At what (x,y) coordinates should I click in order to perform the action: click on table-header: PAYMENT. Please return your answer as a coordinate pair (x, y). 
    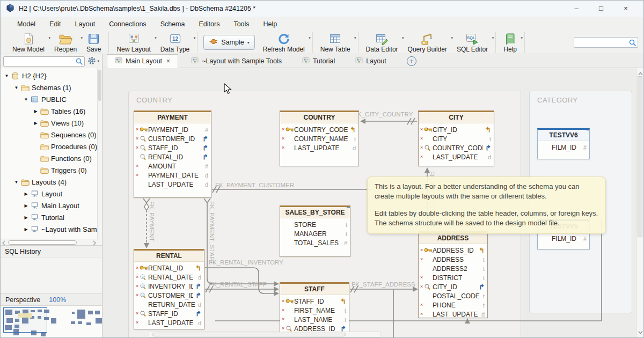
    Looking at the image, I should click on (173, 118).